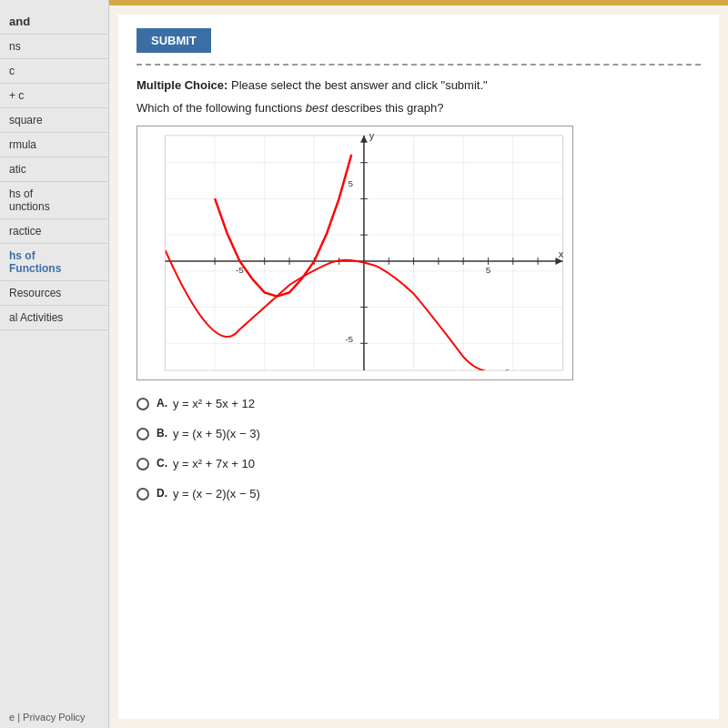 This screenshot has width=728, height=728. What do you see at coordinates (55, 318) in the screenshot?
I see `sidebar-item-al-activities: al Activities` at bounding box center [55, 318].